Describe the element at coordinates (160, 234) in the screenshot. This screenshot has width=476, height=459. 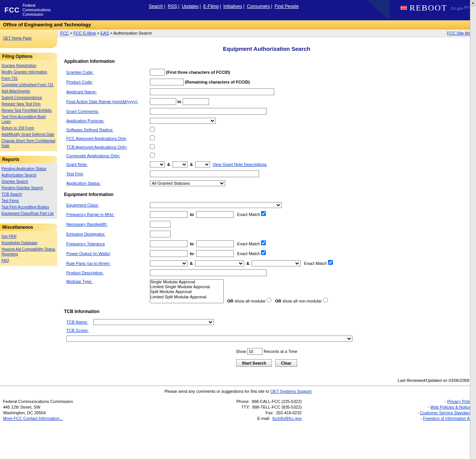
I see `emission-input` at that location.